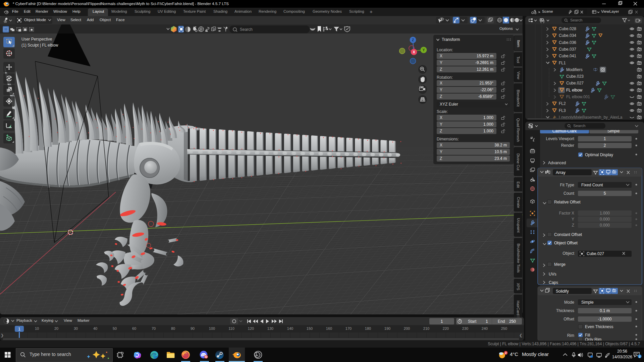  Describe the element at coordinates (593, 339) in the screenshot. I see `svg-text: Only Rim` at that location.